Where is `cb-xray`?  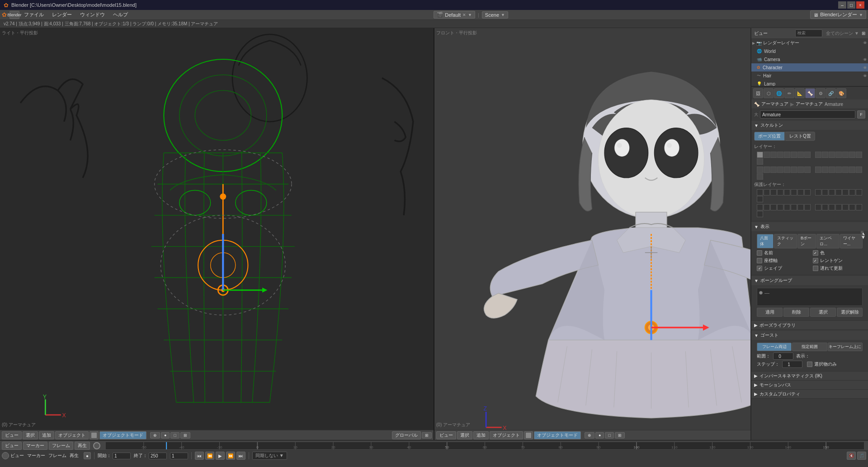 cb-xray is located at coordinates (816, 261).